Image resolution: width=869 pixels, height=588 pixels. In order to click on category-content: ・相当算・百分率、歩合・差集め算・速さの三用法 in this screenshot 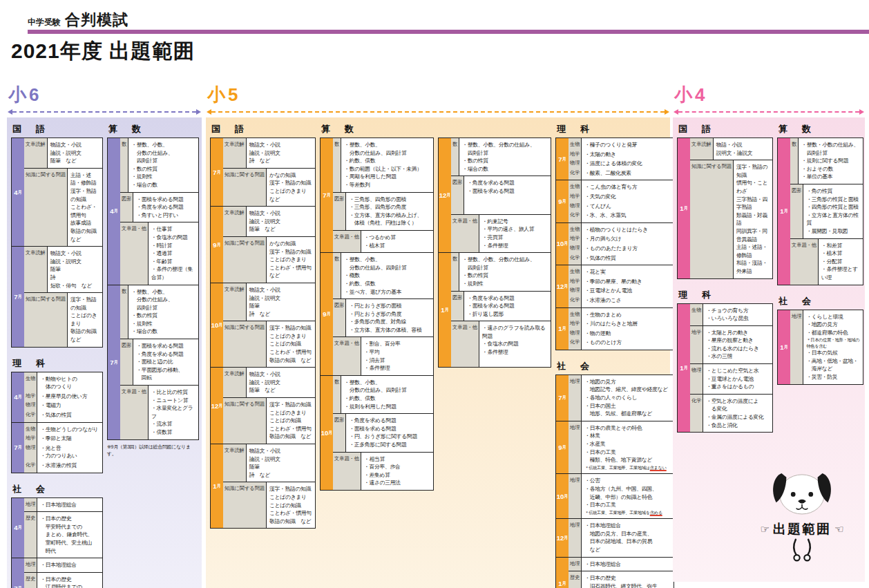, I will do `click(397, 471)`.